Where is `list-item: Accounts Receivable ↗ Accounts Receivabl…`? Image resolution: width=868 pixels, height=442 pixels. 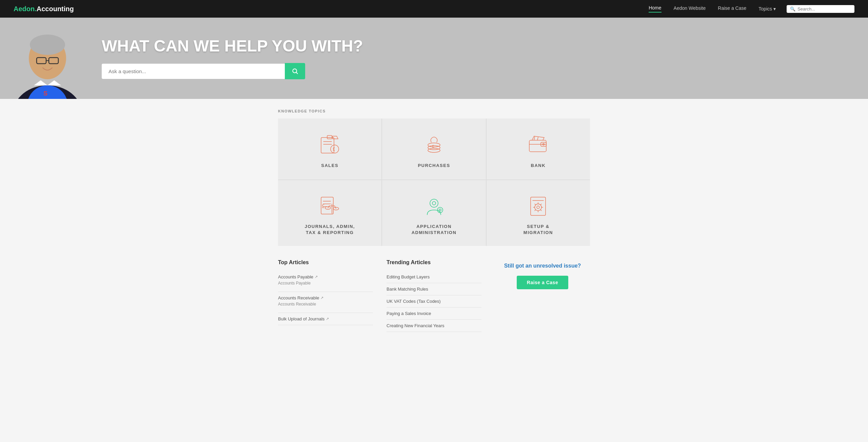 list-item: Accounts Receivable ↗ Accounts Receivabl… is located at coordinates (326, 302).